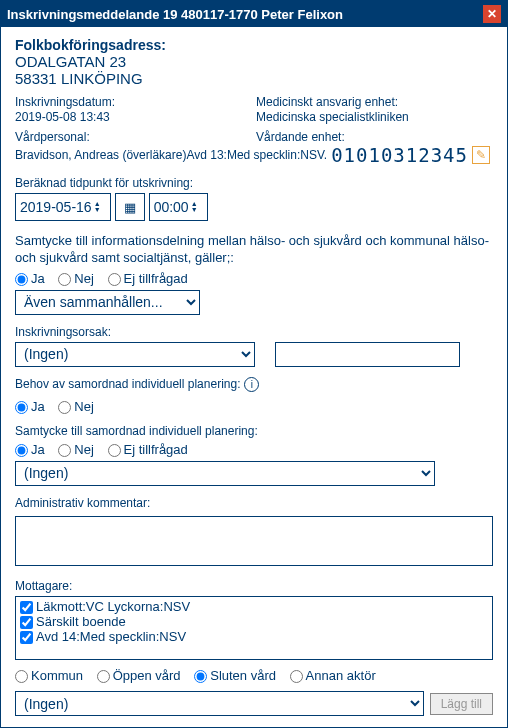 Image resolution: width=508 pixels, height=728 pixels. Describe the element at coordinates (63, 207) in the screenshot. I see `discharge-date-input: 2019-05-16 ▲ ▼` at that location.